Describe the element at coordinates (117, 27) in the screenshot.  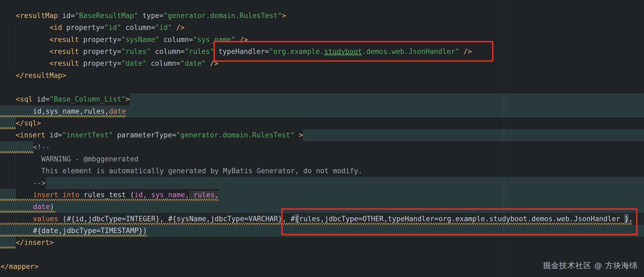
I see `code-line-1: <id property="id" column="id" />` at that location.